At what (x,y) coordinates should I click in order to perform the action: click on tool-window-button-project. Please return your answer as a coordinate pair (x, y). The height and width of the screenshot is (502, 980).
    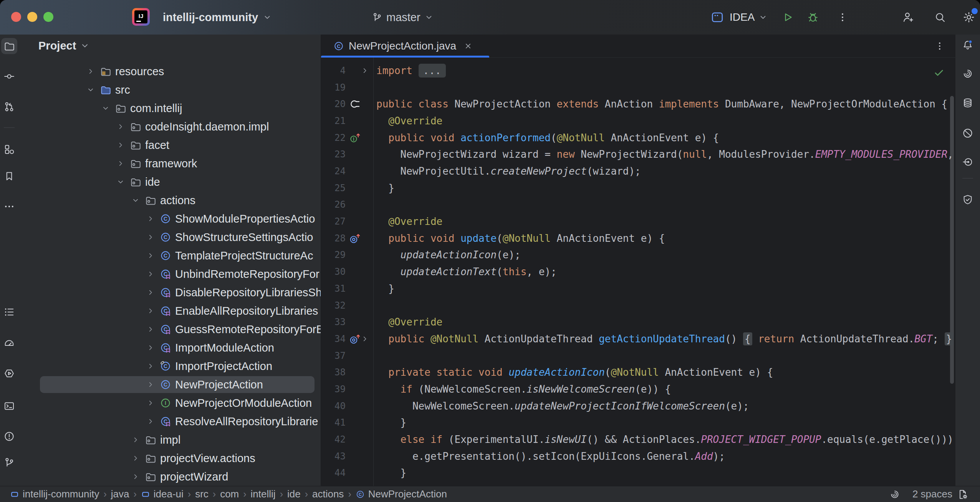
    Looking at the image, I should click on (9, 46).